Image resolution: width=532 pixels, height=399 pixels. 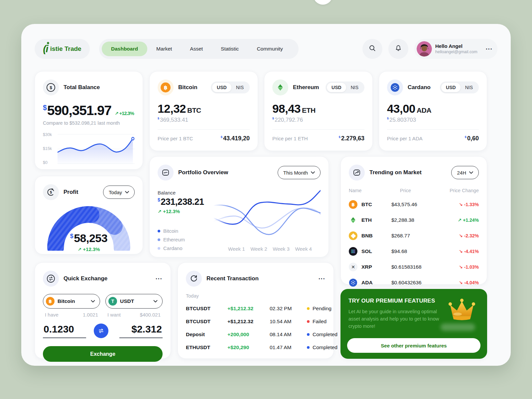 I want to click on portfolio-change: ↗ +12.3%, so click(x=186, y=211).